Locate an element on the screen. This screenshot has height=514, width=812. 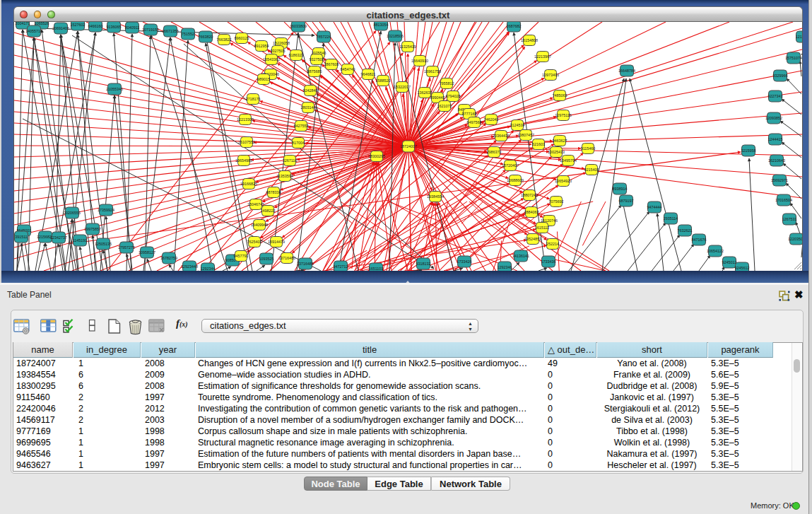
svg-text: 11325419 is located at coordinates (408, 47).